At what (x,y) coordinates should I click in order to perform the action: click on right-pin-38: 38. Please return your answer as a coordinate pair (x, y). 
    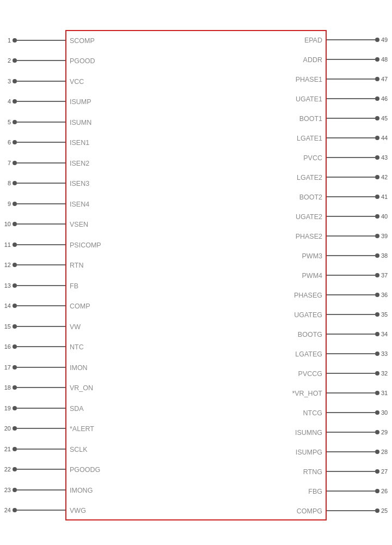
    Looking at the image, I should click on (359, 256).